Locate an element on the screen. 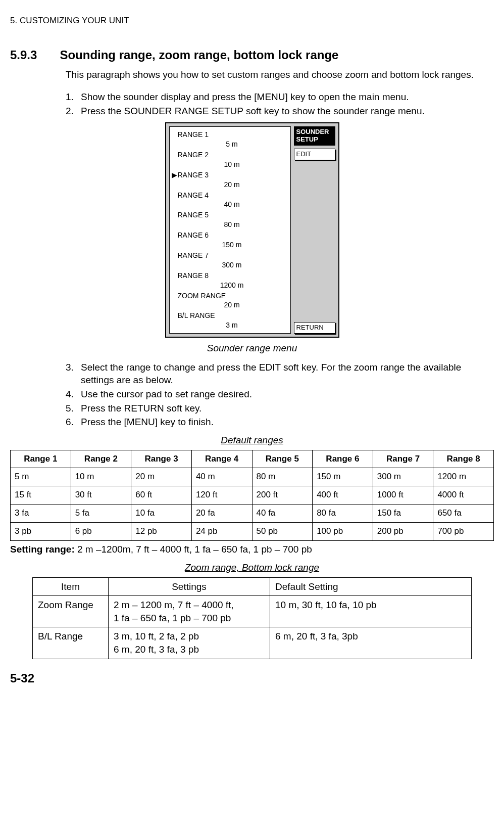  table-cell: 120 ft is located at coordinates (222, 495).